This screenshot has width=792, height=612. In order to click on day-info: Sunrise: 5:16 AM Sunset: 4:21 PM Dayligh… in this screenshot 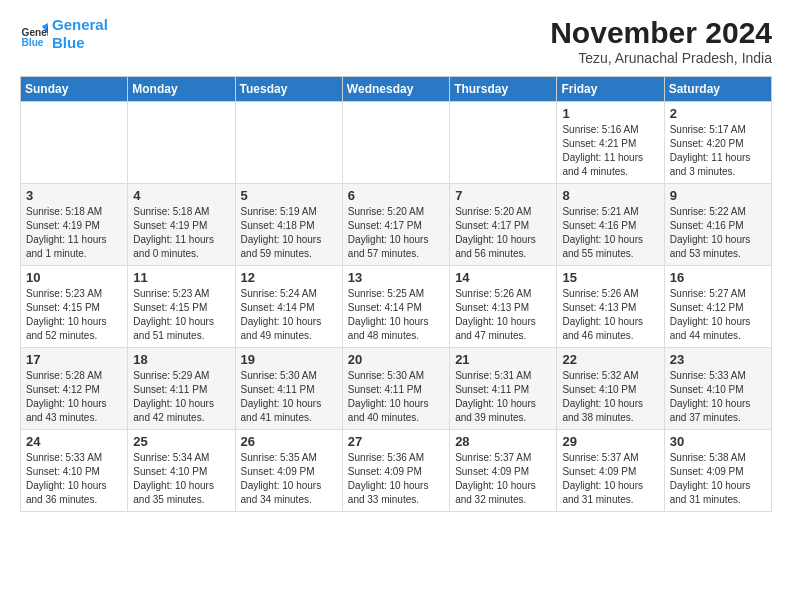, I will do `click(610, 151)`.